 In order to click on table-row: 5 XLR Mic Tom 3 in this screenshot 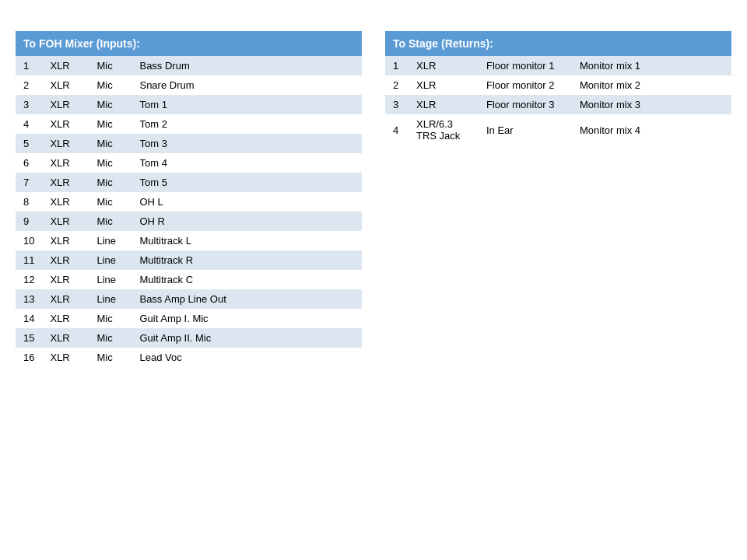, I will do `click(188, 143)`.